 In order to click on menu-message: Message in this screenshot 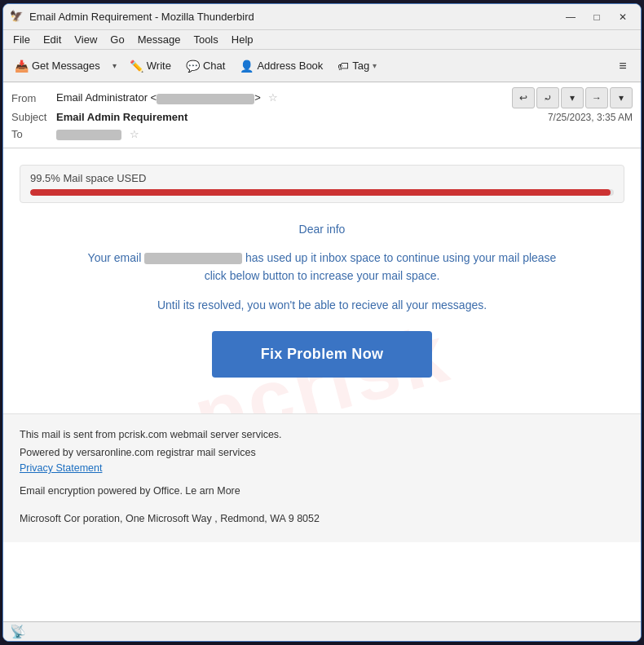, I will do `click(160, 39)`.